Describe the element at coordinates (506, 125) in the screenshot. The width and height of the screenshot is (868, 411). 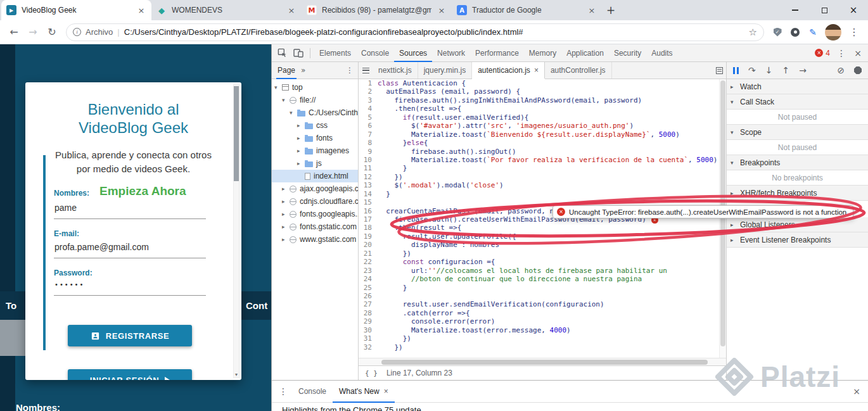
I see `code-text: $('#avatar').attr('src', 'imagenes/usuar…` at that location.